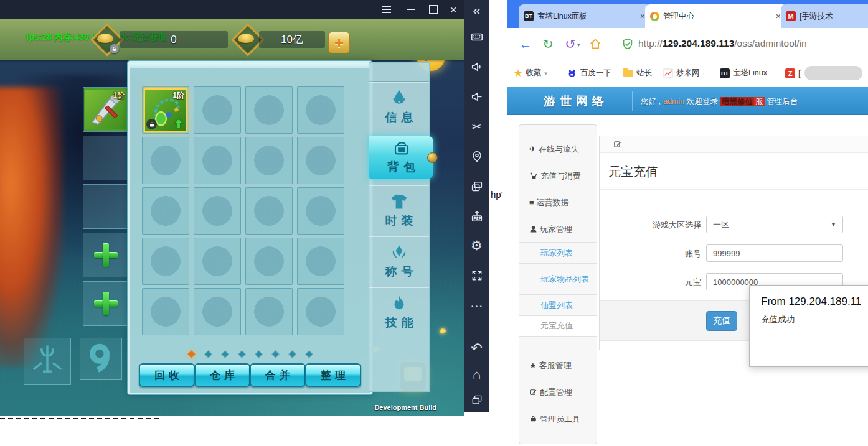 This screenshot has width=868, height=446. Describe the element at coordinates (531, 73) in the screenshot. I see `bookmark-favorites: ★ 收藏 ▾` at that location.